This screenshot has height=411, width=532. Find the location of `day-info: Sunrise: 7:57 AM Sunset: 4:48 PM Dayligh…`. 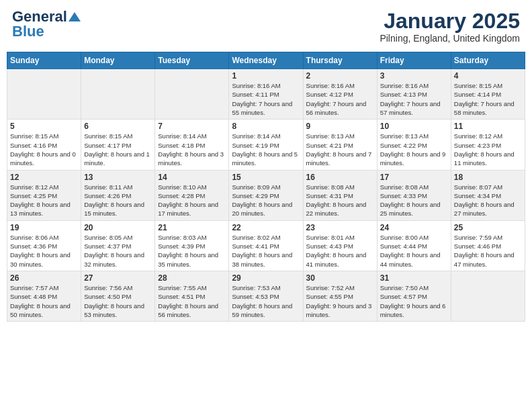

day-info: Sunrise: 7:57 AM Sunset: 4:48 PM Dayligh… is located at coordinates (44, 301).